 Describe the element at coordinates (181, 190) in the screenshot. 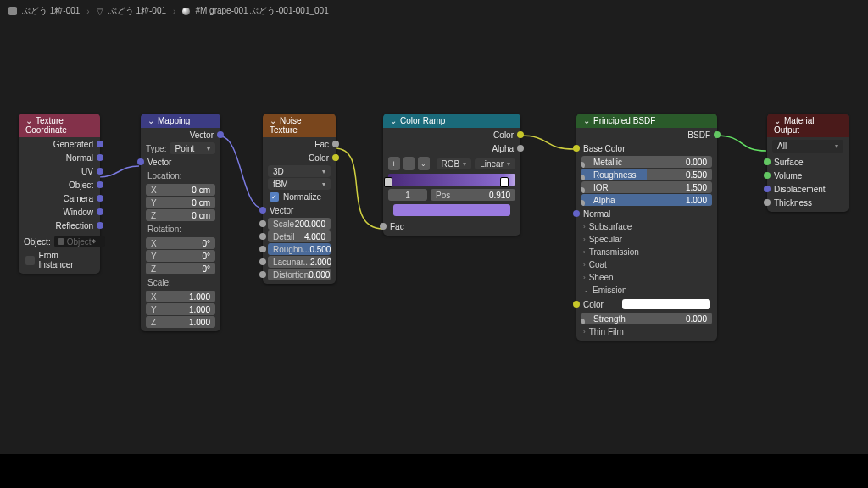

I see `location-x: X0 cm` at that location.